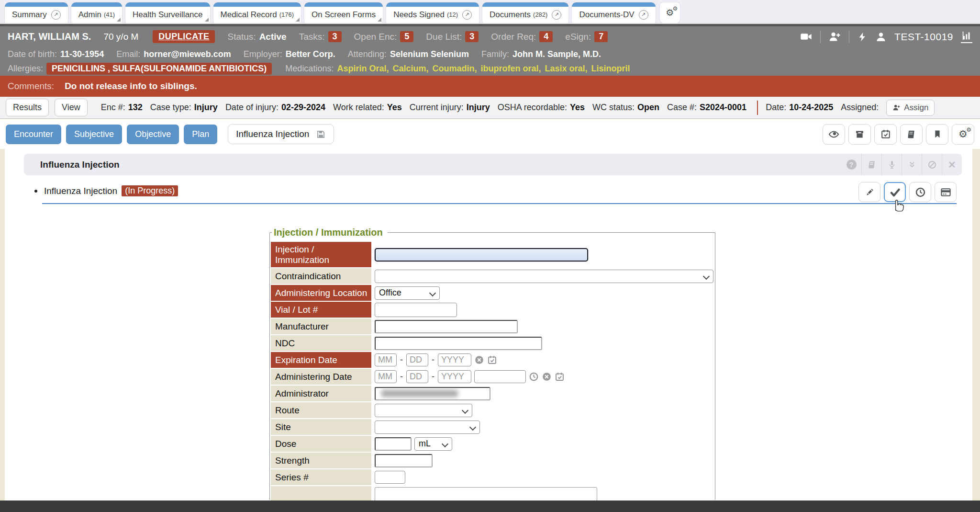  I want to click on esign-counter: eSign: 7, so click(587, 36).